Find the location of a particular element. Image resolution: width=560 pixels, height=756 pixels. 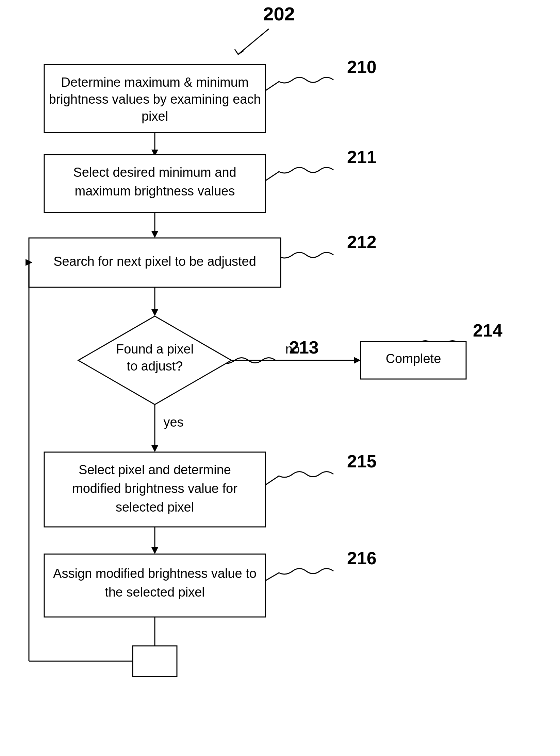

box-210-text2: brightness values by examining each is located at coordinates (154, 99).